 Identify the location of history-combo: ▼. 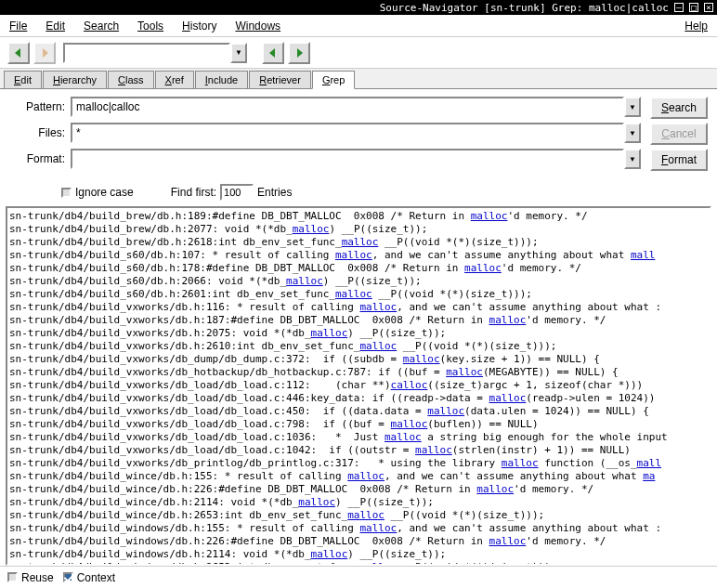
(155, 53).